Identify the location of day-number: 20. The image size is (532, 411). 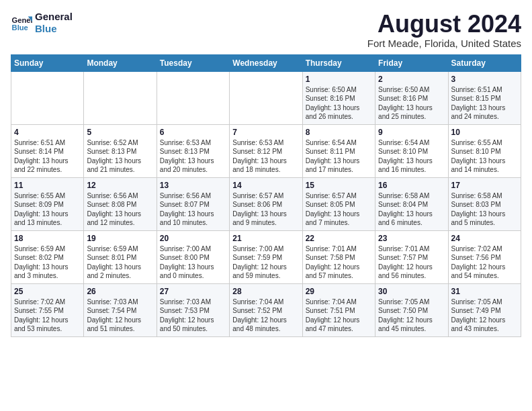
(193, 238).